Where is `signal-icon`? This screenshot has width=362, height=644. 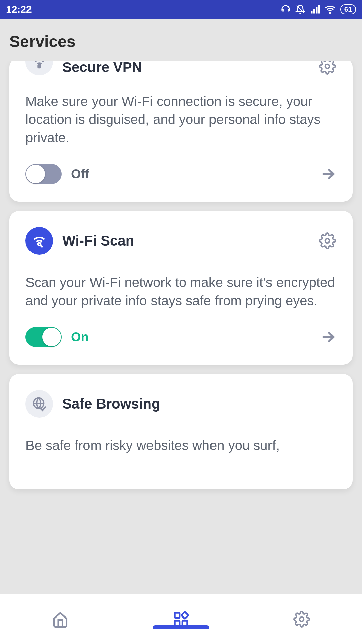
signal-icon is located at coordinates (315, 9).